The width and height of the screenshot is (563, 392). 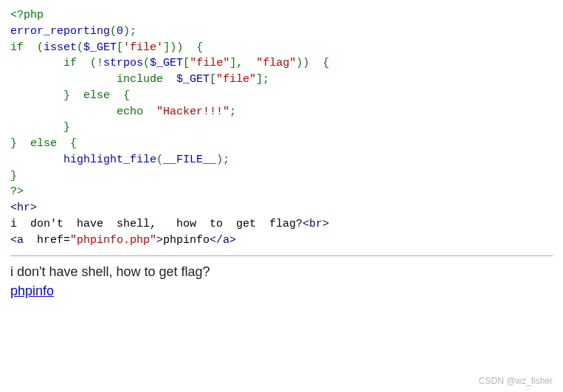 What do you see at coordinates (223, 241) in the screenshot?
I see `a-end-tag: </a>` at bounding box center [223, 241].